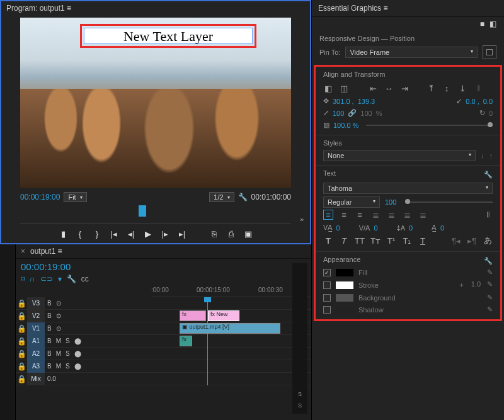 This screenshot has height=420, width=504. Describe the element at coordinates (232, 234) in the screenshot. I see `extract-icon: ⎙` at that location.